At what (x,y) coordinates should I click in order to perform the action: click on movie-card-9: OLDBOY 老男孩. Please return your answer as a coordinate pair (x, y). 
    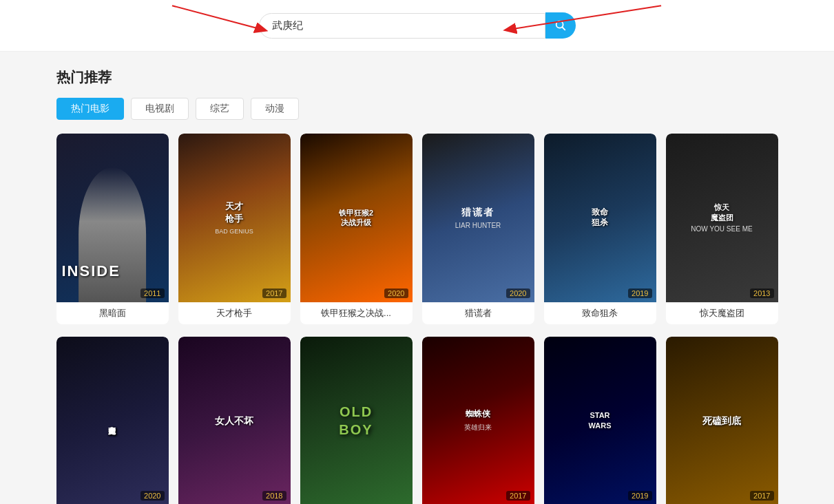
    Looking at the image, I should click on (357, 421).